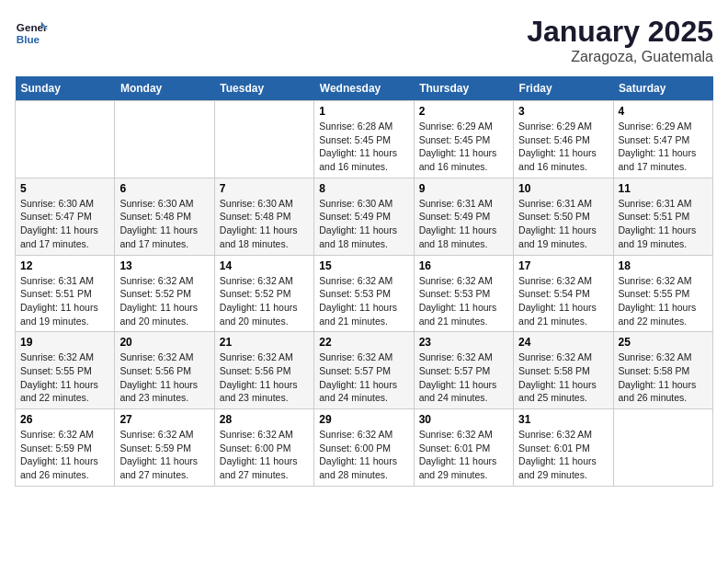 The image size is (728, 563). What do you see at coordinates (265, 266) in the screenshot?
I see `day-number: 14` at bounding box center [265, 266].